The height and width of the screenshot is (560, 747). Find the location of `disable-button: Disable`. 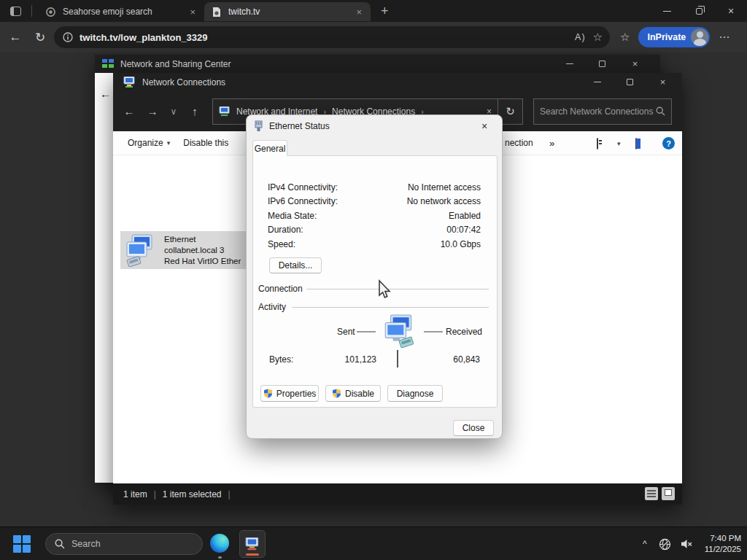

disable-button: Disable is located at coordinates (353, 394).